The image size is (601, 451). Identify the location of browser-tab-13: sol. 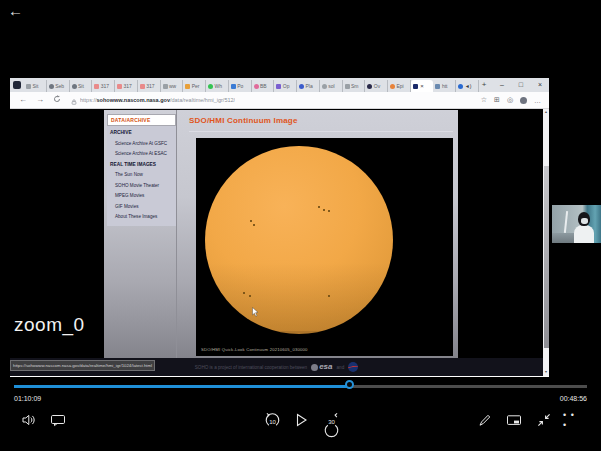
(332, 86).